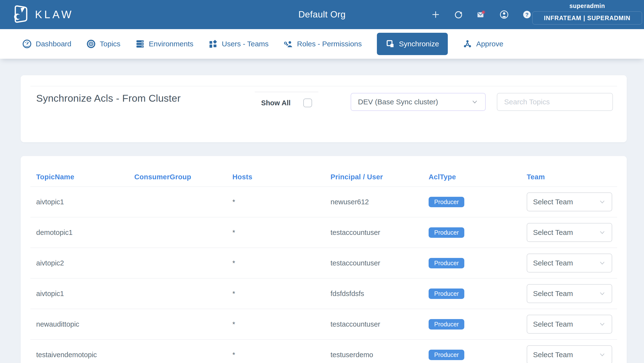 The height and width of the screenshot is (363, 644). What do you see at coordinates (483, 44) in the screenshot?
I see `tab-approve: Approve` at bounding box center [483, 44].